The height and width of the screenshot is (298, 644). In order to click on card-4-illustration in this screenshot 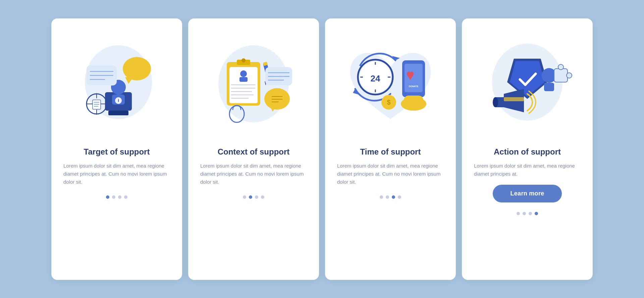, I will do `click(527, 79)`.